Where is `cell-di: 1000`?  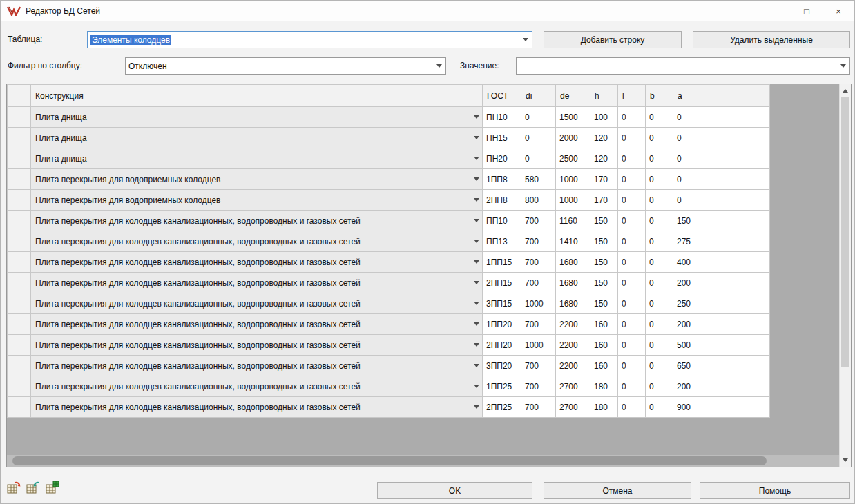
cell-di: 1000 is located at coordinates (539, 345).